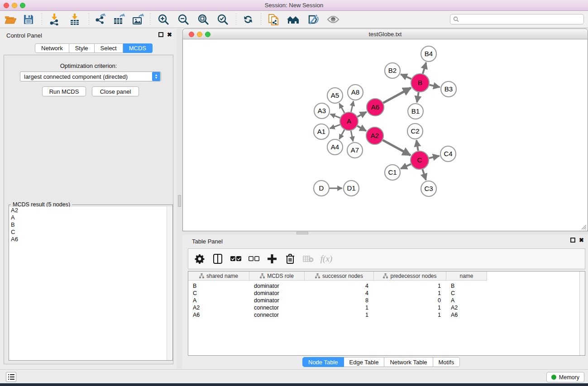  I want to click on cell-shared-name: B, so click(219, 286).